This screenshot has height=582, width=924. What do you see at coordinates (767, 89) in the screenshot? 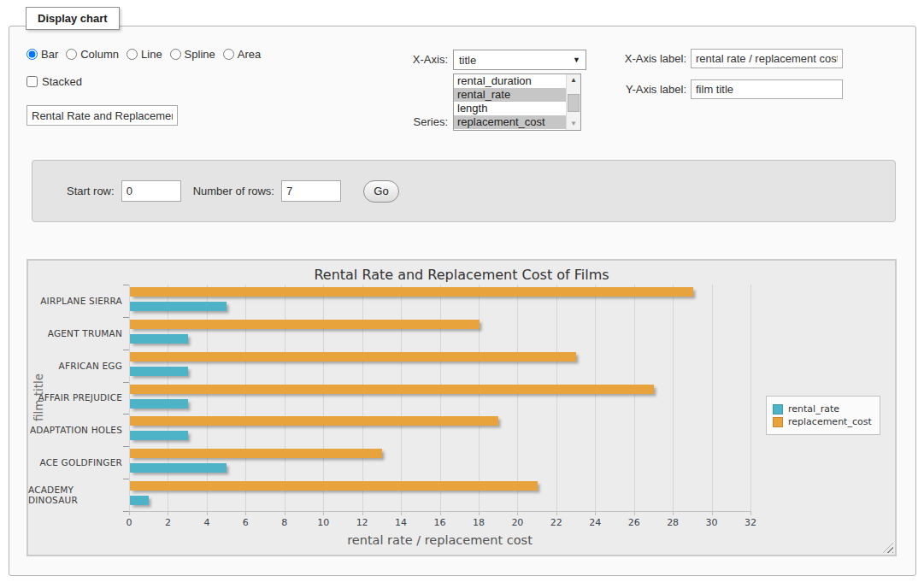
I see `y-axis-label-input` at bounding box center [767, 89].